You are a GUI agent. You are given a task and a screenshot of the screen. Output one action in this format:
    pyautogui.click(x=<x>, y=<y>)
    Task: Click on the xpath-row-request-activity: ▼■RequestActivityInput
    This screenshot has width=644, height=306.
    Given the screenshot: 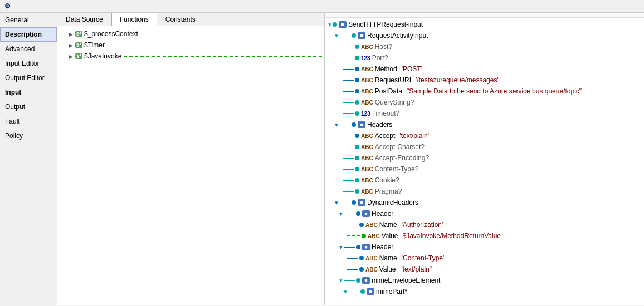 What is the action you would take?
    pyautogui.click(x=485, y=36)
    